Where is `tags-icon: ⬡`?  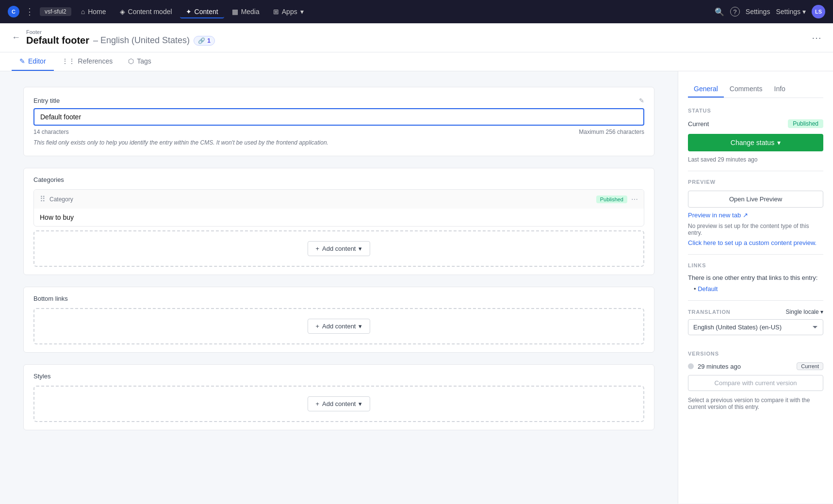
tags-icon: ⬡ is located at coordinates (131, 61).